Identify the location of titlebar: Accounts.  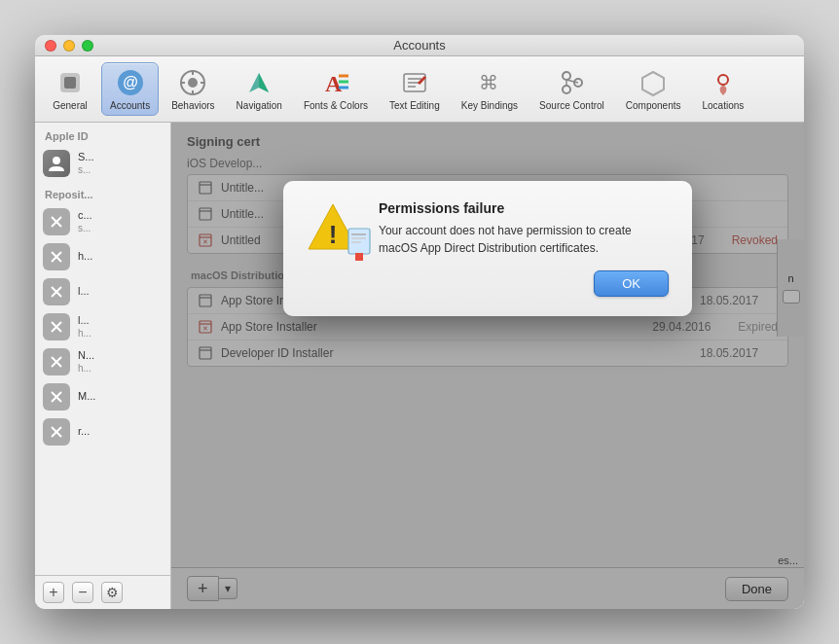
(420, 46).